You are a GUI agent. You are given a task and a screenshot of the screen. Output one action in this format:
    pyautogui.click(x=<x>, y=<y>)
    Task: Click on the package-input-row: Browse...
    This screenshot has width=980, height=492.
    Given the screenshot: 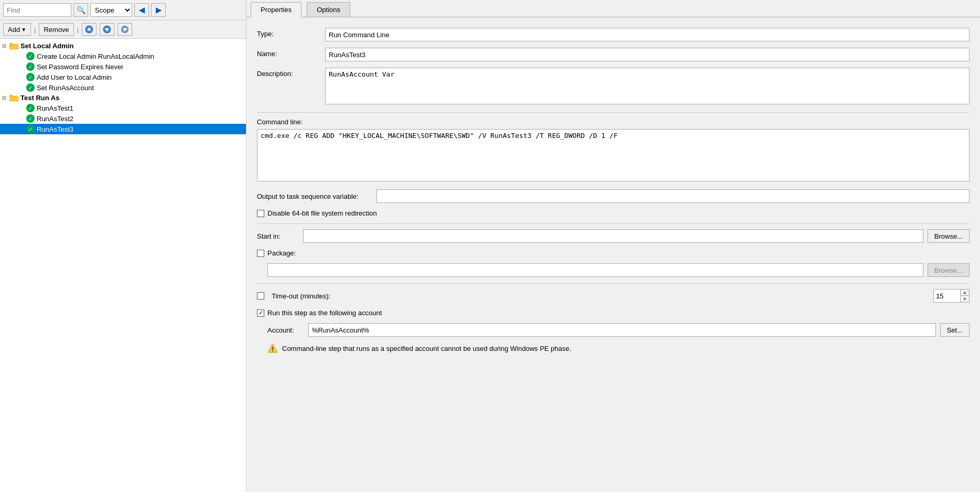 What is the action you would take?
    pyautogui.click(x=613, y=270)
    